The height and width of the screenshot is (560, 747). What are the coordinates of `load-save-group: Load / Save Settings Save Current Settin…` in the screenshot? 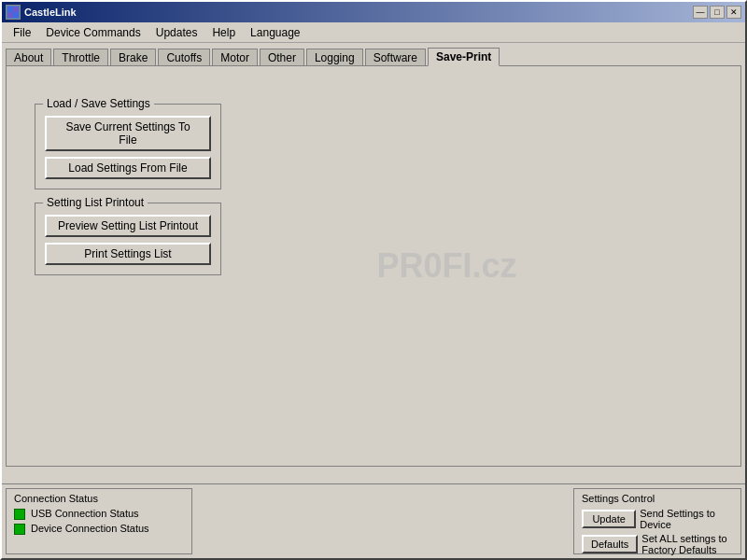 It's located at (128, 147).